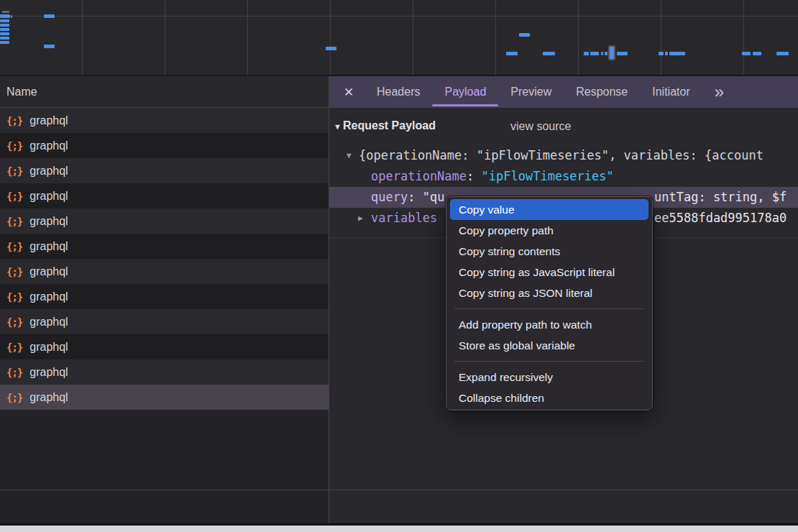  What do you see at coordinates (399, 16) in the screenshot?
I see `overview-lane-divider` at bounding box center [399, 16].